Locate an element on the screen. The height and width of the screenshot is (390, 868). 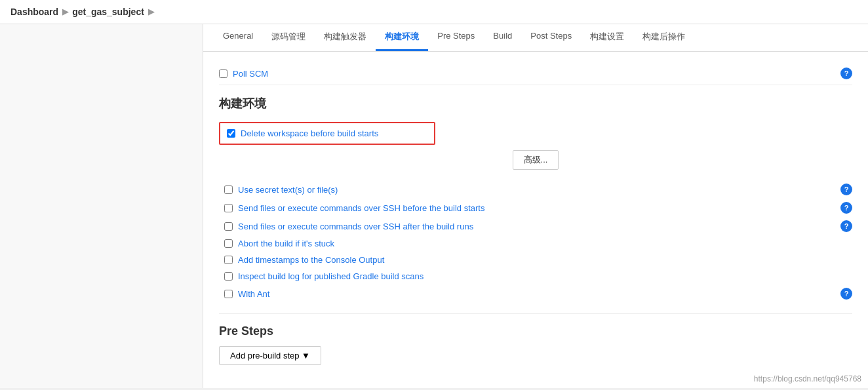
advanced-button: 高级... is located at coordinates (536, 160).